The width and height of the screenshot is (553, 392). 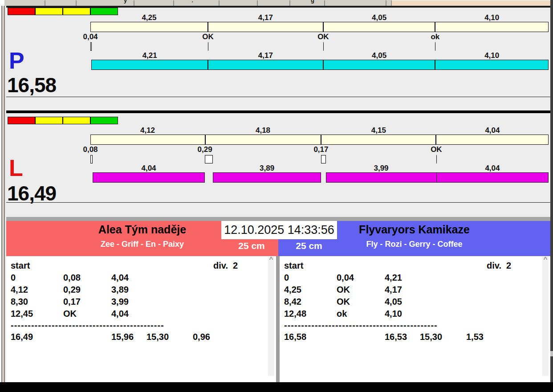 What do you see at coordinates (342, 314) in the screenshot?
I see `cell-crossing: ok` at bounding box center [342, 314].